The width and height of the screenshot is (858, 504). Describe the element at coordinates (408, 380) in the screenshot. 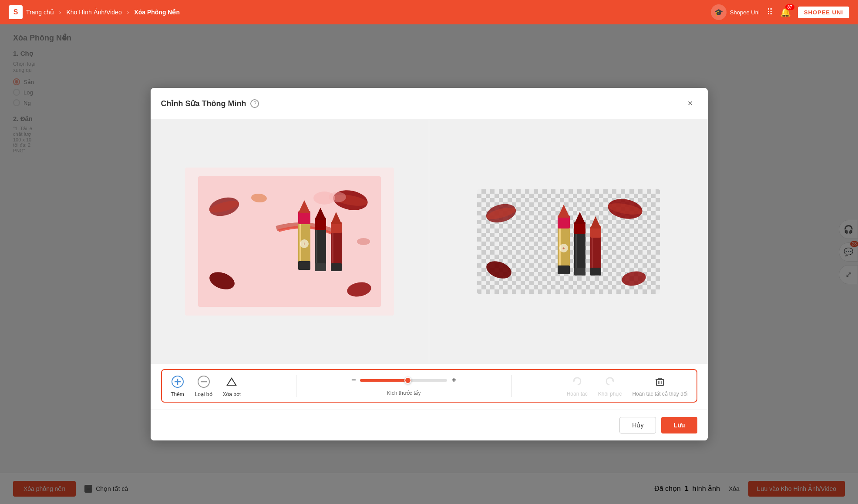

I see `slider-thumb` at that location.